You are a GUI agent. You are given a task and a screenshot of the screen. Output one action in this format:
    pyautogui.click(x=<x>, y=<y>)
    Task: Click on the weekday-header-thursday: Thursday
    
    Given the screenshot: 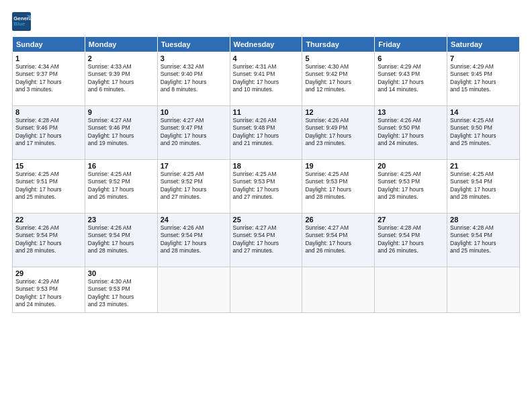 What is the action you would take?
    pyautogui.click(x=339, y=44)
    